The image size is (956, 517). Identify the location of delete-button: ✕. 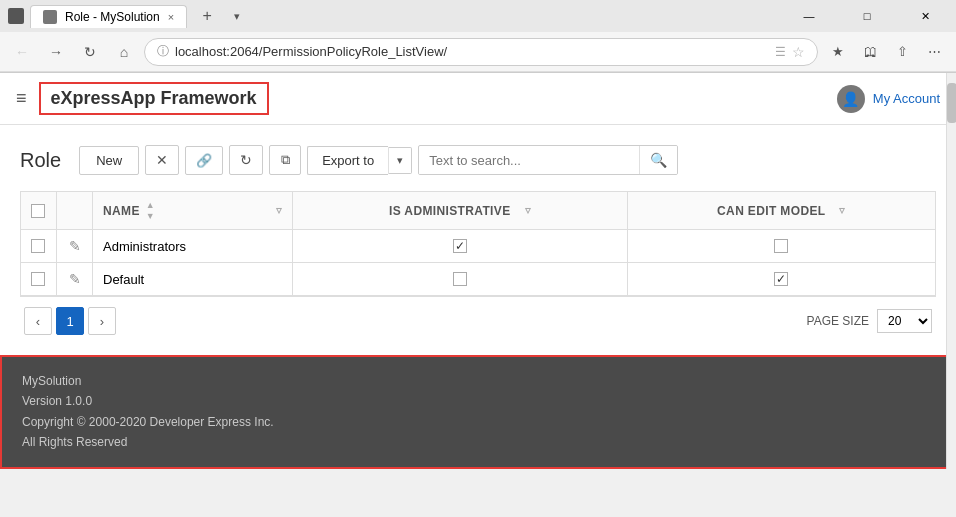
(162, 160).